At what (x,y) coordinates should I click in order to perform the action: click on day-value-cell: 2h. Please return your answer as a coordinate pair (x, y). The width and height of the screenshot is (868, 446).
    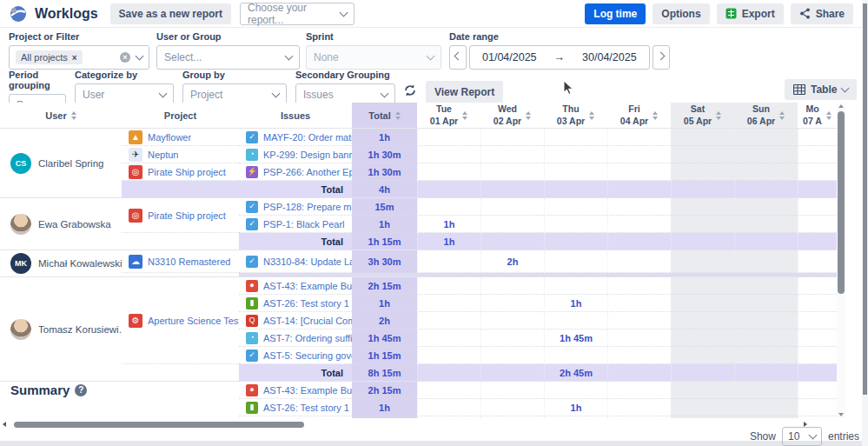
    Looking at the image, I should click on (513, 262).